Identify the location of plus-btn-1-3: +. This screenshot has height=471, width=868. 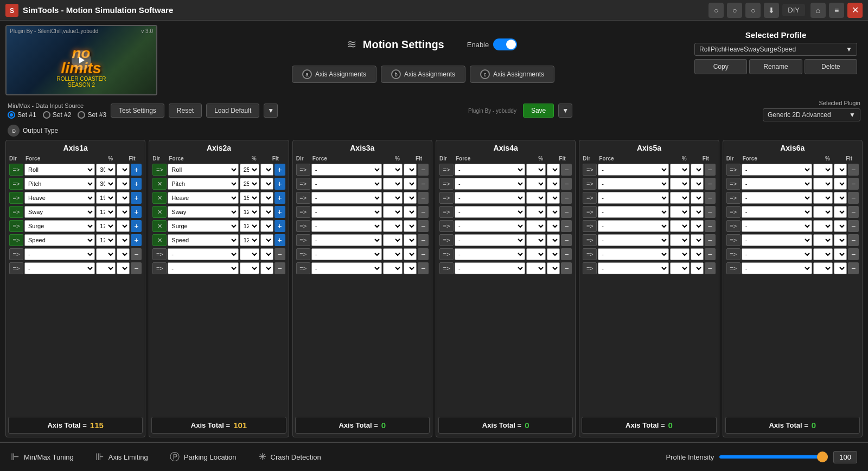
(280, 212).